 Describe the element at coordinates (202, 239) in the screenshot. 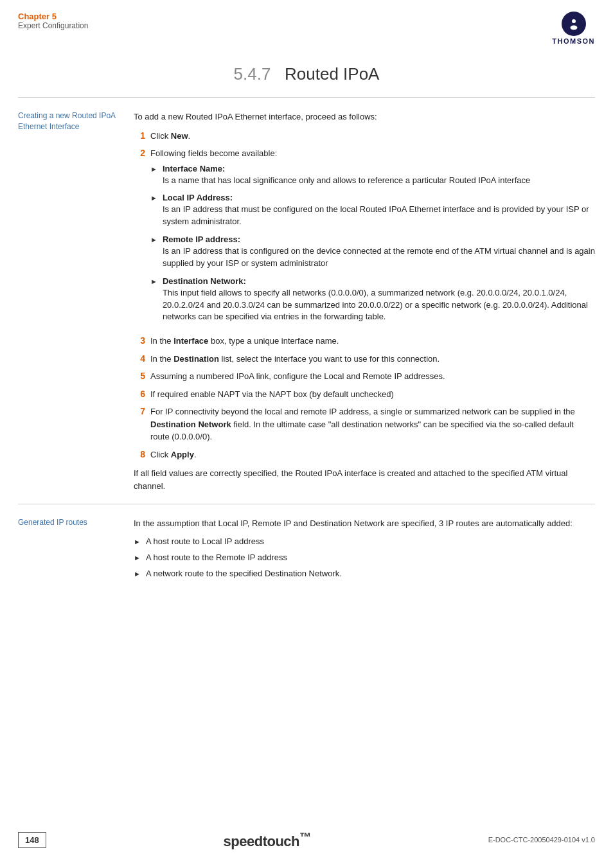

I see `field-remote-ip-title: Remote IP address:` at that location.